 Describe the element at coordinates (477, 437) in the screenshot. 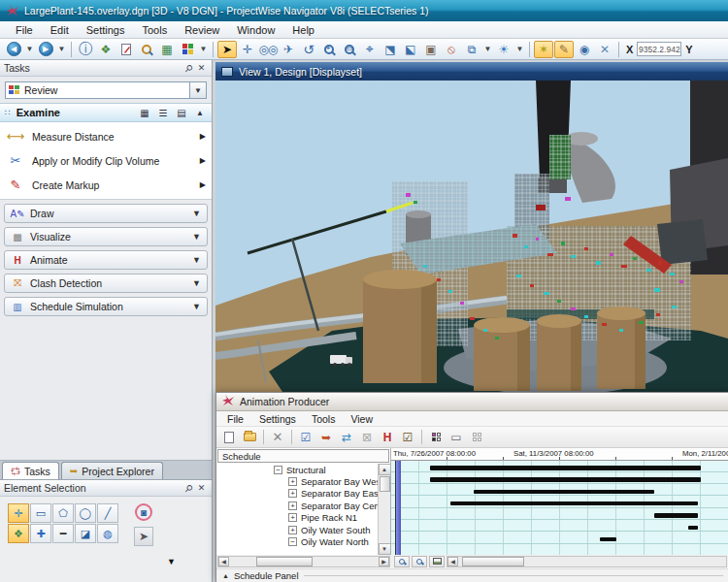

I see `options-grid-icon` at that location.